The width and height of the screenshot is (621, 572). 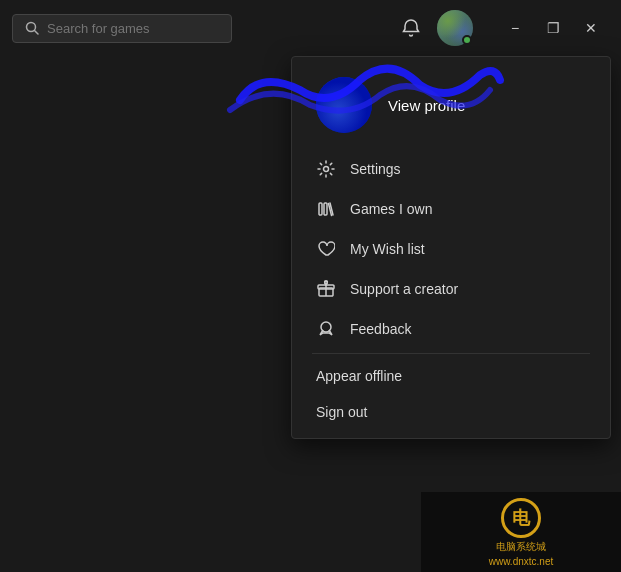 I want to click on search-box, so click(x=122, y=28).